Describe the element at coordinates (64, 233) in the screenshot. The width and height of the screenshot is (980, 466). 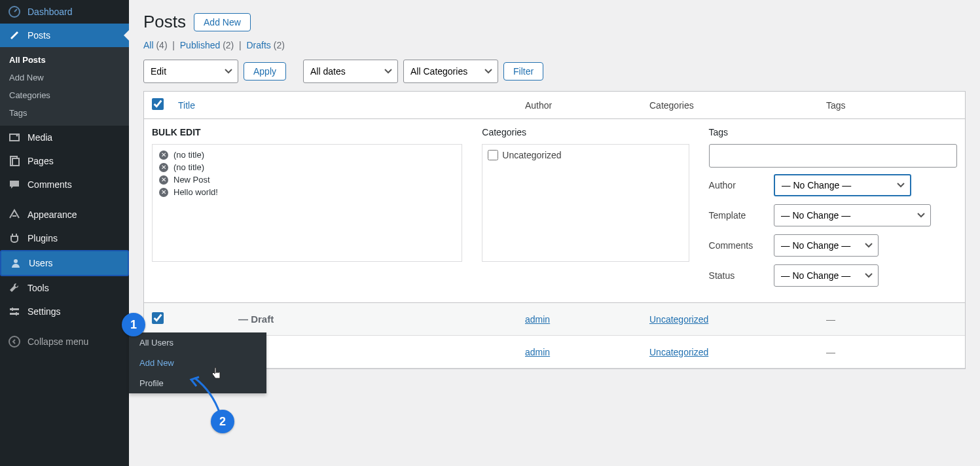
I see `admin-sidebar: Dashboard Posts All Posts Add New Catego…` at that location.